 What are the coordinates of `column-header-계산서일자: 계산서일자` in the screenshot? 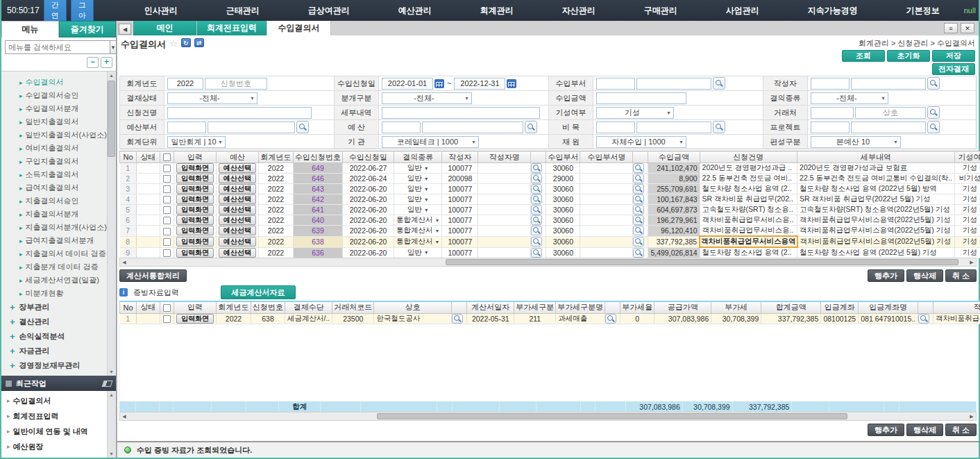 It's located at (491, 307).